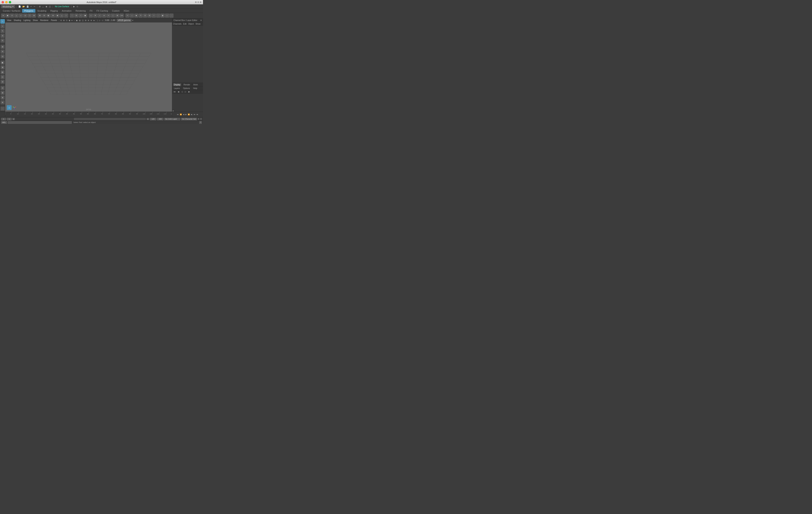 This screenshot has width=812, height=514. Describe the element at coordinates (163, 16) in the screenshot. I see `shelf-to-faces: ▦` at that location.